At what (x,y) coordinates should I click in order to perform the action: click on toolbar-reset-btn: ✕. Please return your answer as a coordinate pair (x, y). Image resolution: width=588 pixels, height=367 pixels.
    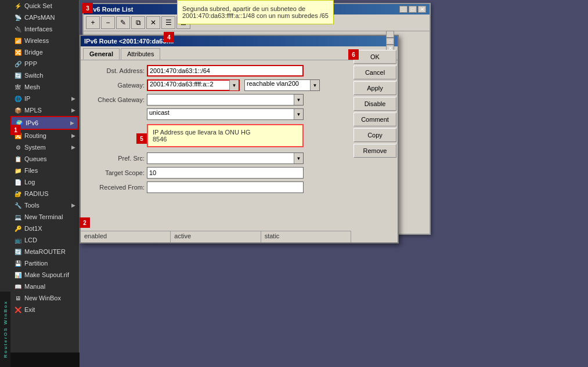
    Looking at the image, I should click on (153, 23).